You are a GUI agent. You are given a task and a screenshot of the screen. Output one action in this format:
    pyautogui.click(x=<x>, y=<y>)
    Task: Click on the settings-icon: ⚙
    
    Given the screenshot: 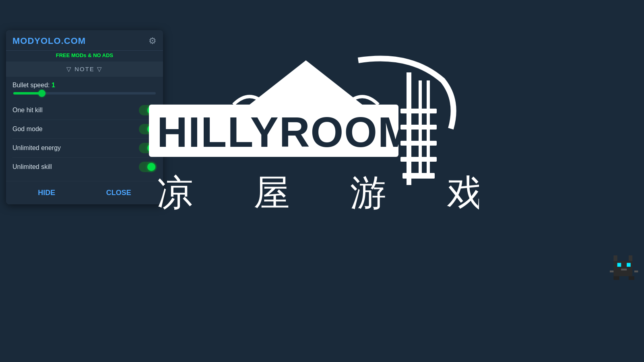 What is the action you would take?
    pyautogui.click(x=153, y=41)
    